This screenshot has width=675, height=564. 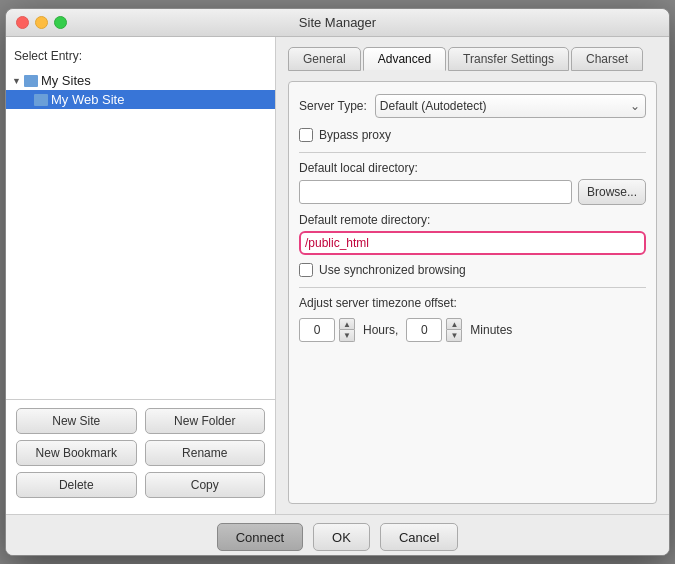 I want to click on minutes-spinner: ▲ ▼, so click(x=454, y=330).